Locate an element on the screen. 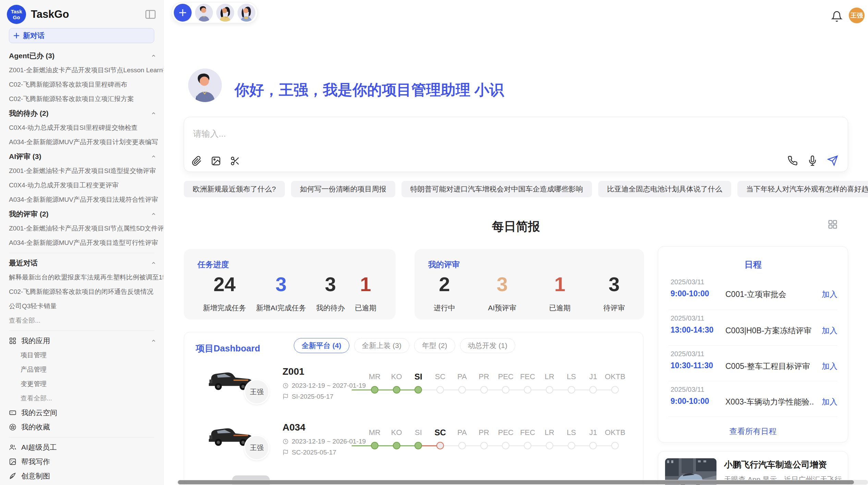 This screenshot has height=485, width=868. tab-new-platform: 全新平台 (4) is located at coordinates (322, 346).